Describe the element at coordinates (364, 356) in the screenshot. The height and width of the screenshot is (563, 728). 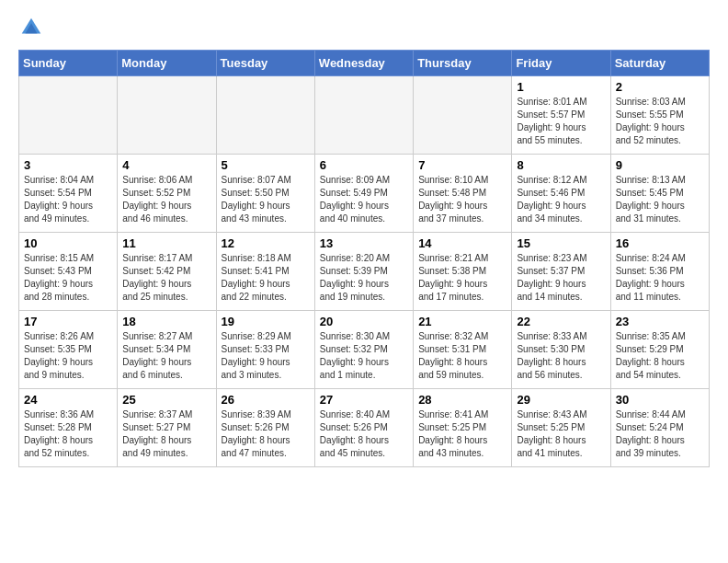
I see `day-info: Sunrise: 8:30 AM Sunset: 5:32 PM Dayligh…` at that location.